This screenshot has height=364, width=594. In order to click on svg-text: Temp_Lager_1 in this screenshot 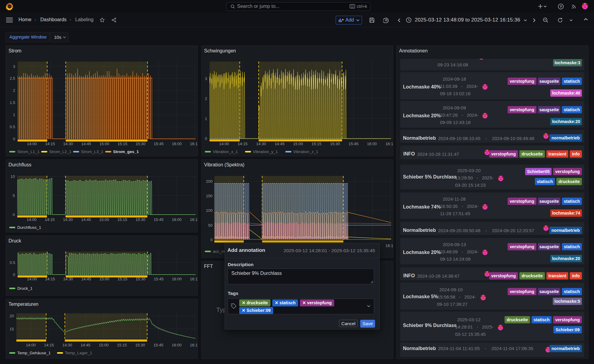, I will do `click(79, 353)`.